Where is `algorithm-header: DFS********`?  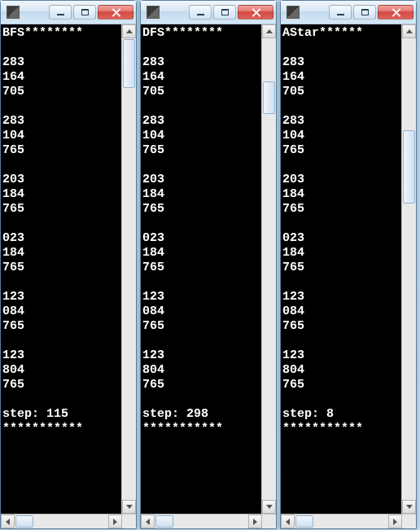 algorithm-header: DFS******** is located at coordinates (182, 33).